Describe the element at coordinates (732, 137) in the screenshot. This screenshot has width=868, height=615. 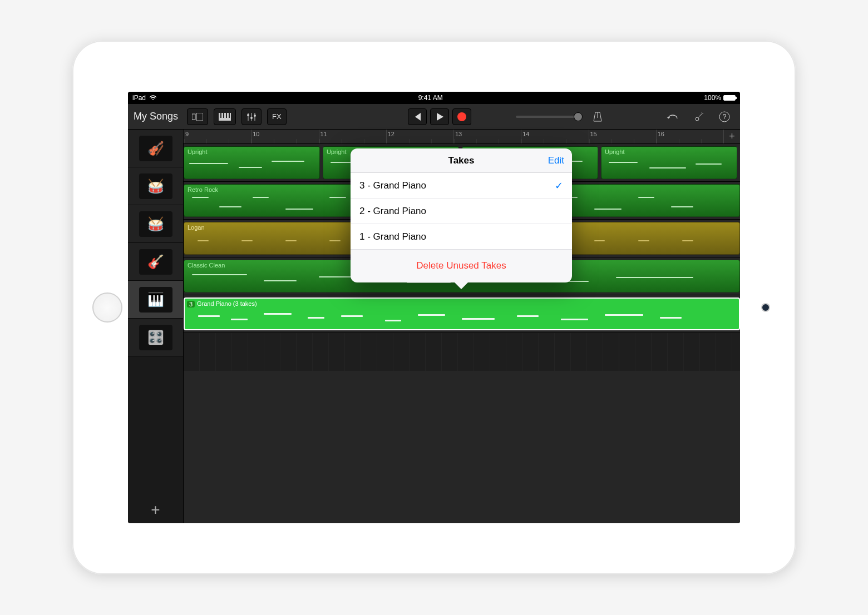
I see `add-section-button: +` at that location.